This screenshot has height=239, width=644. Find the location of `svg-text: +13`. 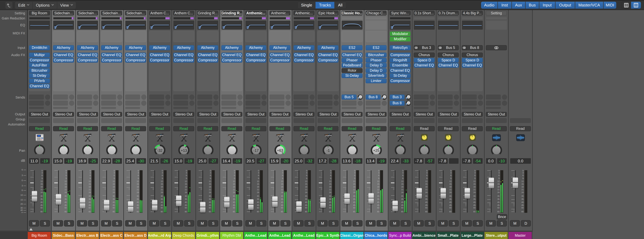

svg-text: +13 is located at coordinates (184, 150).